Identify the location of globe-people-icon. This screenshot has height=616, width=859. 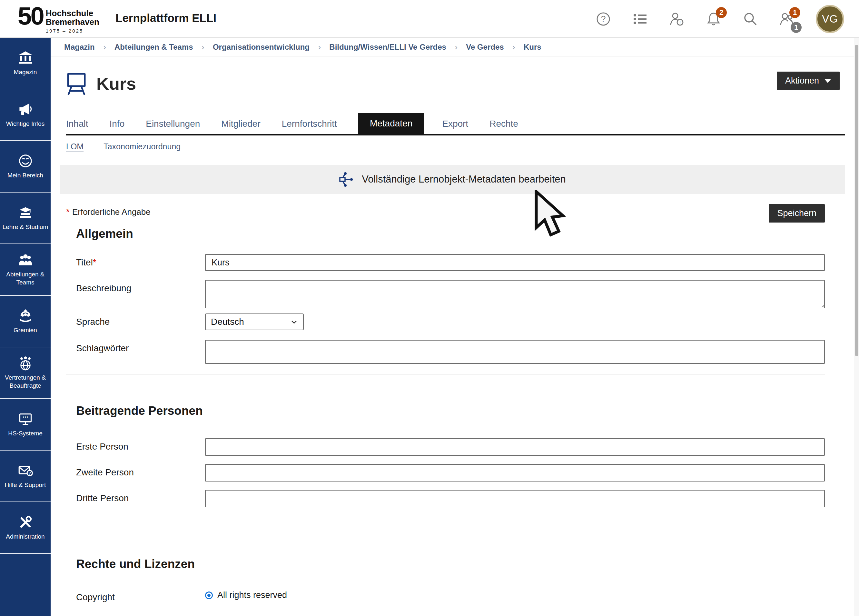
(26, 363).